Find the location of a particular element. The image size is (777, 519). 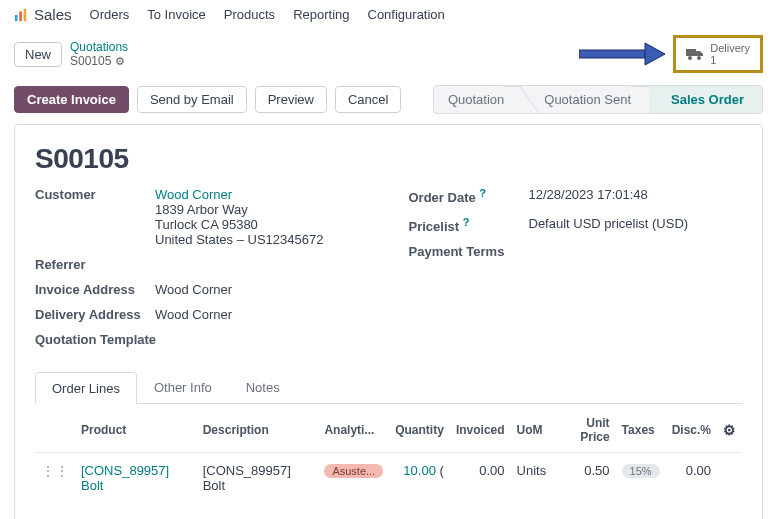

table-row: ⋮⋮ [CONS_89957] Bolt [CONS_89957] Bolt A… is located at coordinates (388, 478).